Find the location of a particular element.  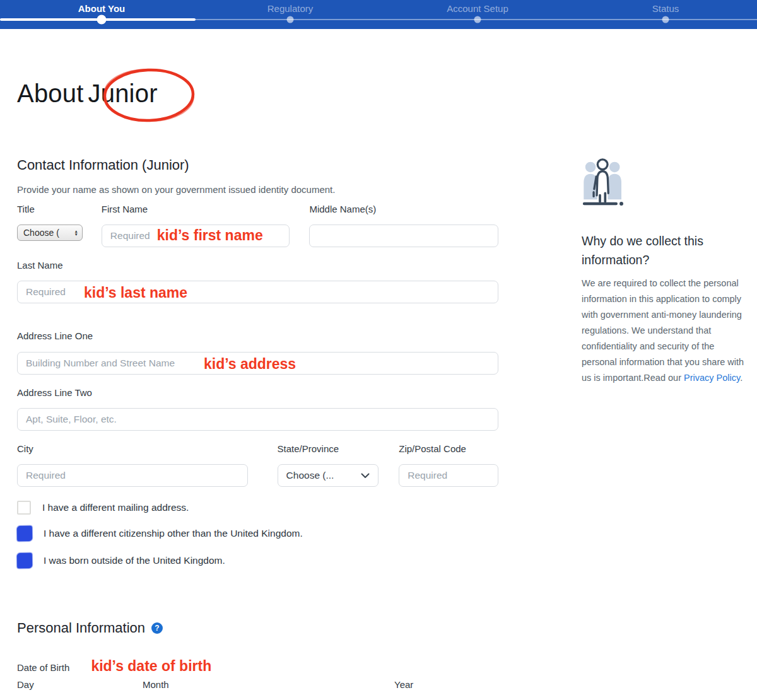

step-regulatory: Regulatory is located at coordinates (290, 9).